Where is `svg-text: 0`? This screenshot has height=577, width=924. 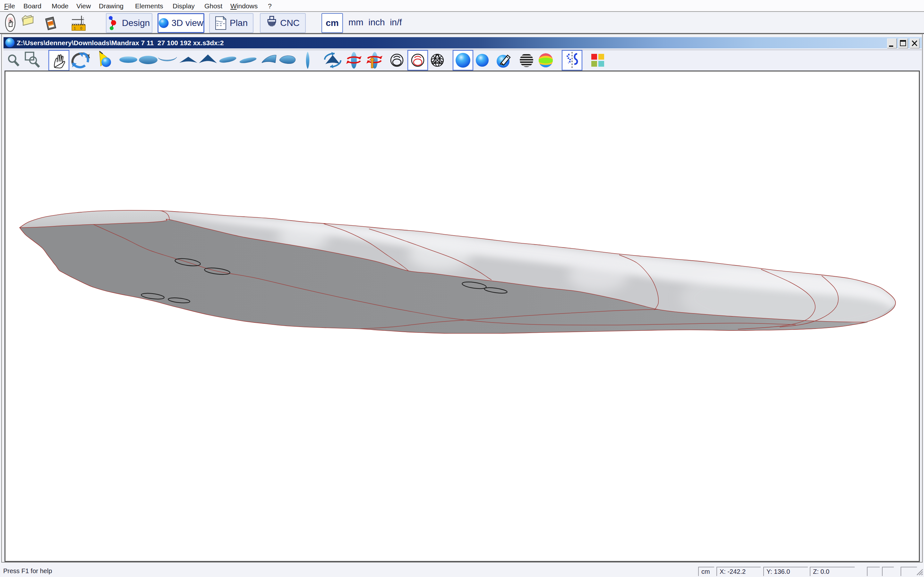 svg-text: 0 is located at coordinates (81, 28).